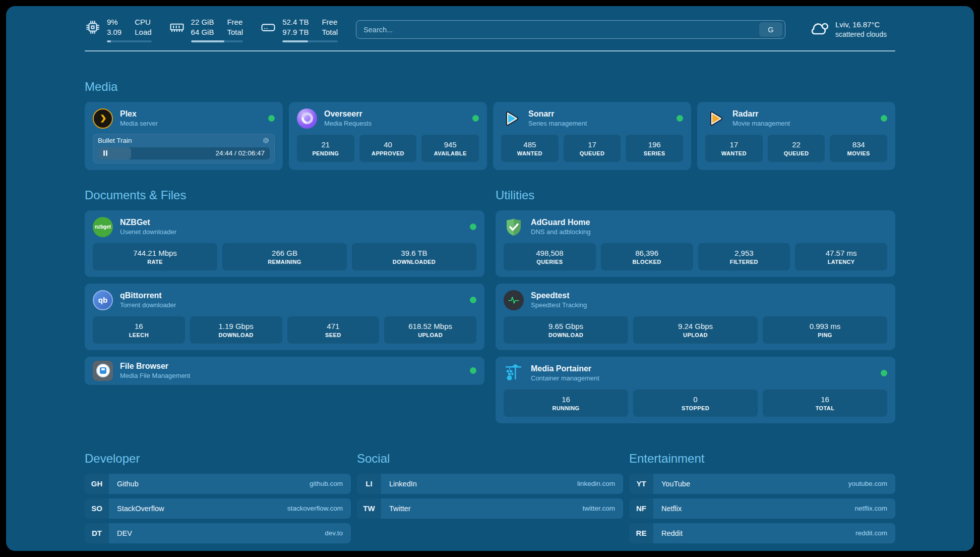 Image resolution: width=980 pixels, height=557 pixels. I want to click on disk-usage-bar, so click(310, 41).